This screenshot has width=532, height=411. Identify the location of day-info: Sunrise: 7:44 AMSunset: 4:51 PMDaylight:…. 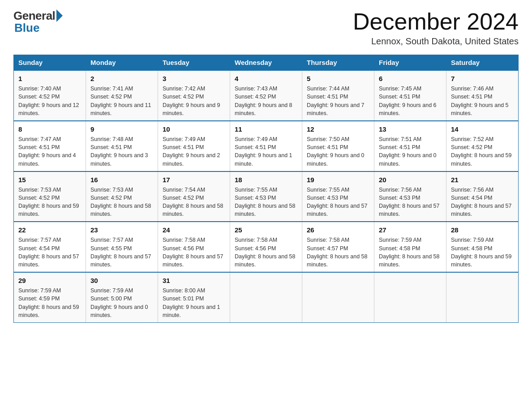
(336, 101).